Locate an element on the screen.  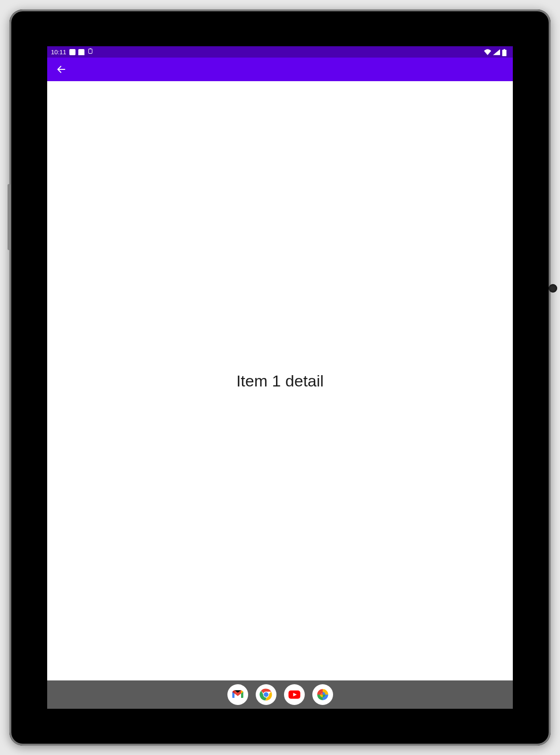
cell-signal-icon is located at coordinates (496, 52).